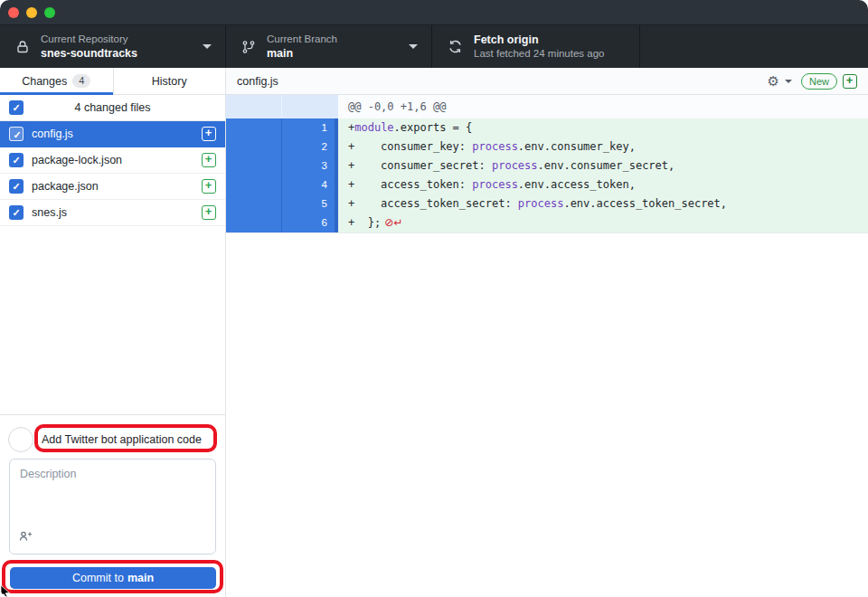  Describe the element at coordinates (117, 160) in the screenshot. I see `file-name: package-lock.json` at that location.